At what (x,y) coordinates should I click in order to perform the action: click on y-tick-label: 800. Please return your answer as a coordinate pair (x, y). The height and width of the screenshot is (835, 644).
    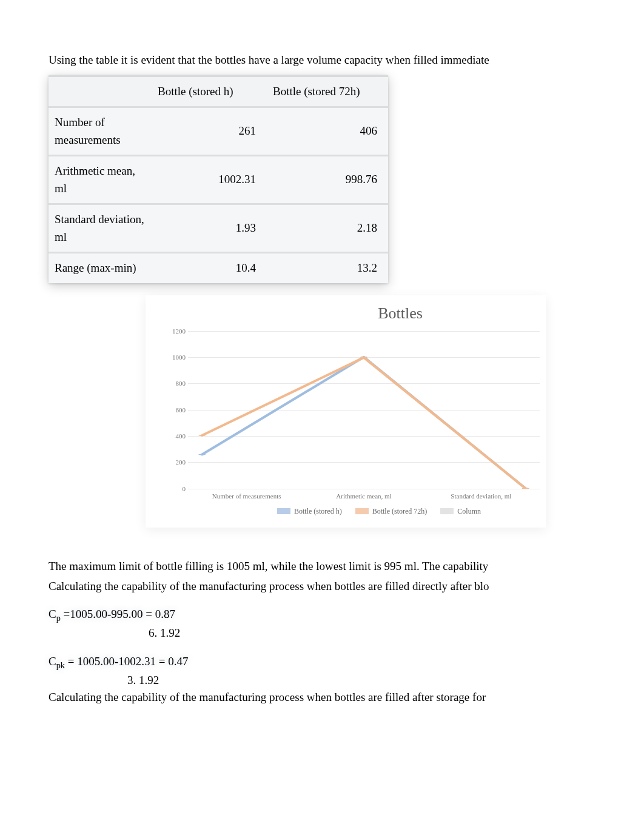
    Looking at the image, I should click on (175, 383).